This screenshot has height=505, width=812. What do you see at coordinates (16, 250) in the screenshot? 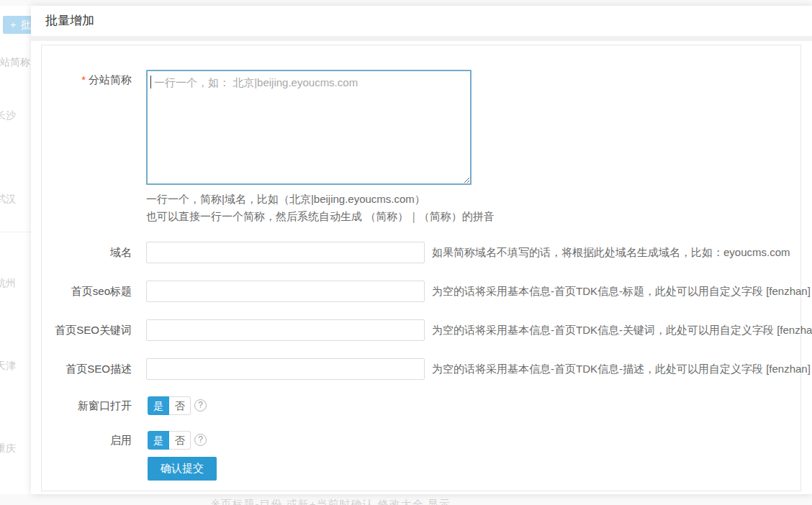
I see `subsite-list-left-edge: ＋ 批量增加 分站简称 长沙 武汉 杭州 天津 重庆` at bounding box center [16, 250].